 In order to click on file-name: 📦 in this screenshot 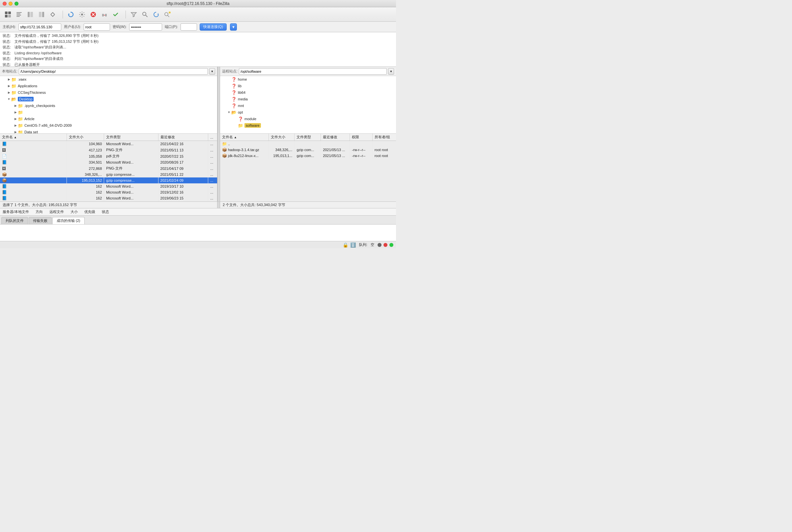, I will do `click(33, 174)`.